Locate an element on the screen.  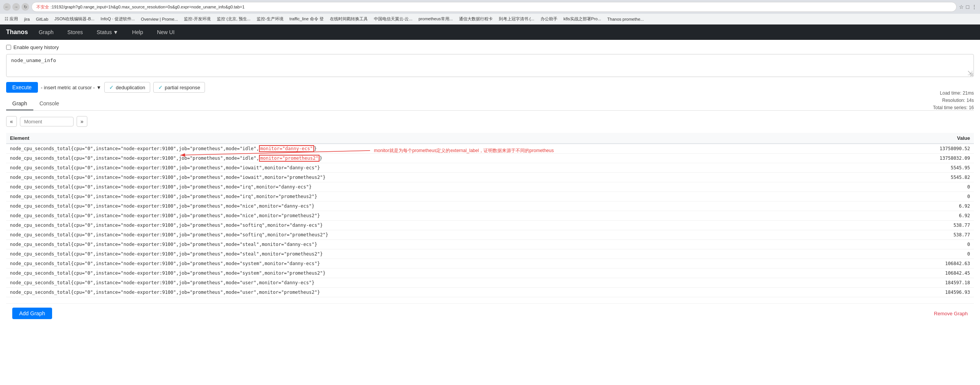
stats-panel: Load time: 21ms Resolution: 14s Total ti… is located at coordinates (953, 101).